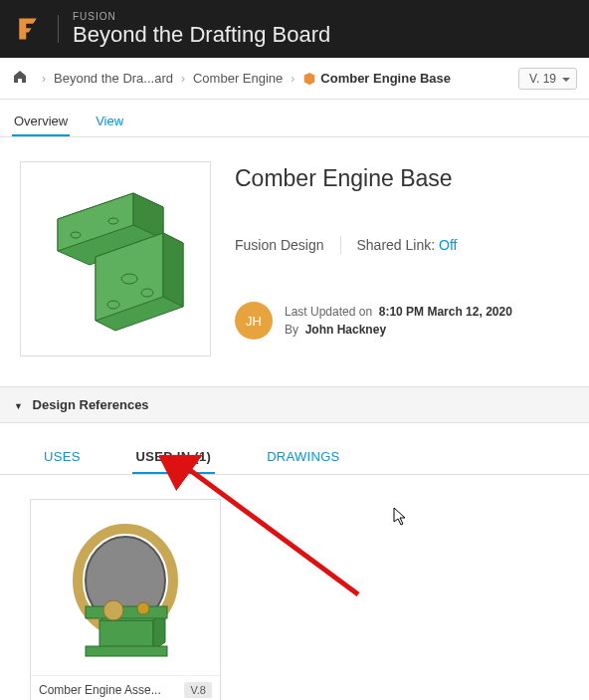 The width and height of the screenshot is (589, 700). I want to click on card-name: Comber Engine Asse..., so click(108, 690).